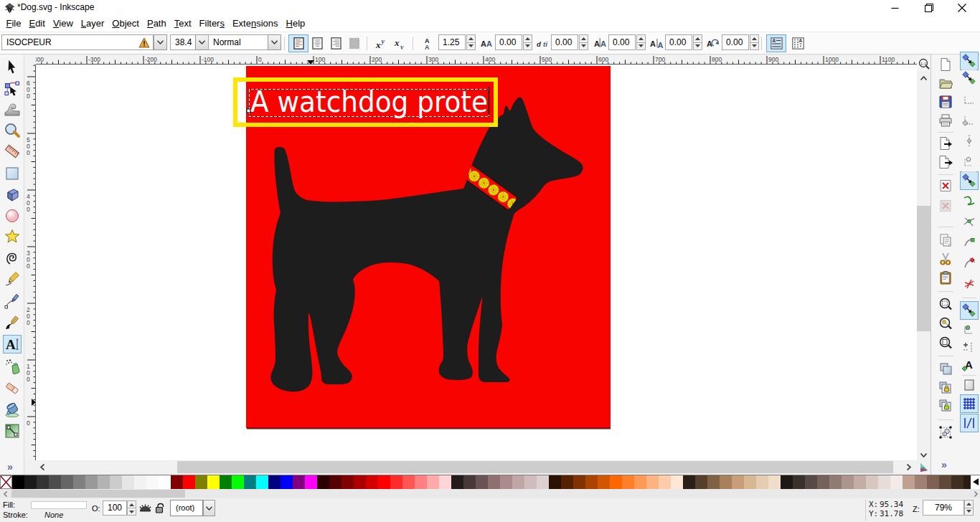 The image size is (980, 522). Describe the element at coordinates (946, 406) in the screenshot. I see `unlink-clone-button` at that location.